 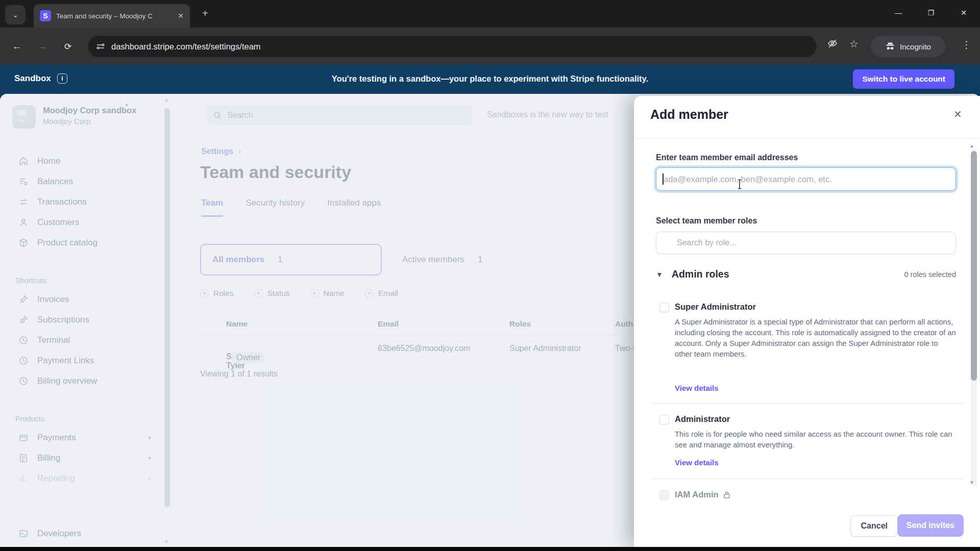 I want to click on incognito-icon, so click(x=890, y=46).